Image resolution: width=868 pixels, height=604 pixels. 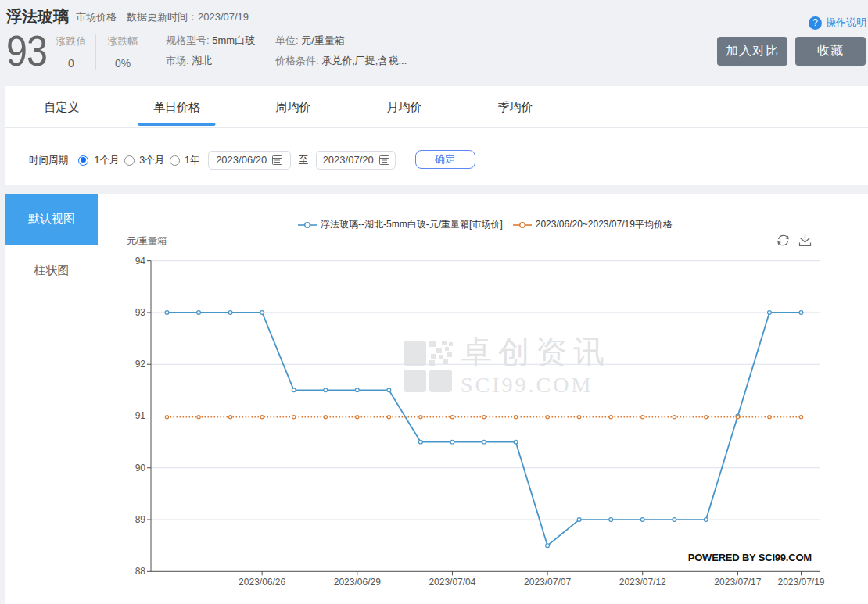 What do you see at coordinates (838, 23) in the screenshot?
I see `help-link: ? 操作说明` at bounding box center [838, 23].